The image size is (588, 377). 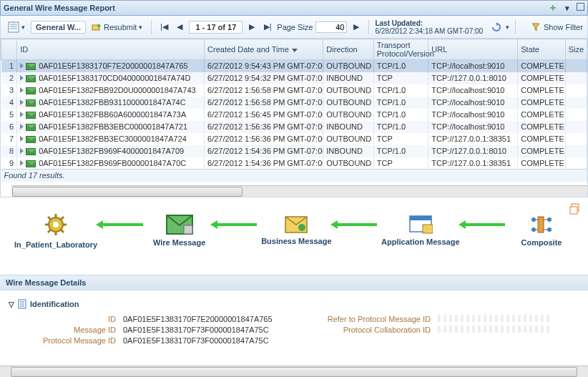 I want to click on panel-header: General Wire Message Report ＋ ▾, so click(x=294, y=8).